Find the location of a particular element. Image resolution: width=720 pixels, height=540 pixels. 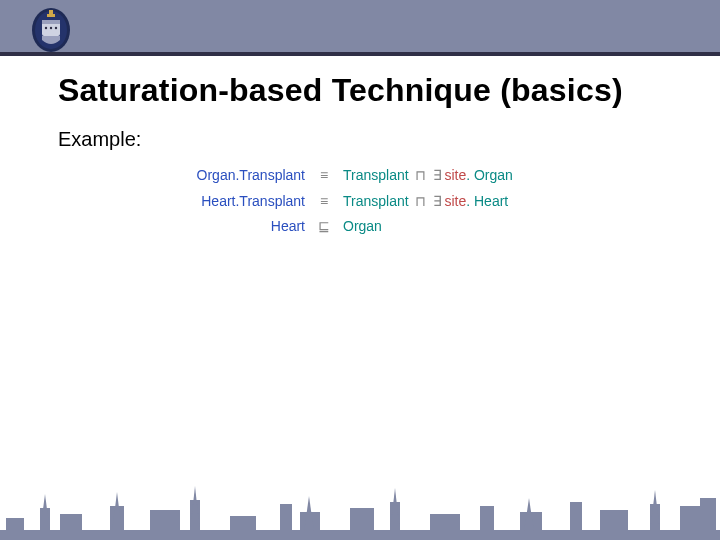

axiom-rhs: Transplant ⊓ ∃site. Organ is located at coordinates (475, 176).